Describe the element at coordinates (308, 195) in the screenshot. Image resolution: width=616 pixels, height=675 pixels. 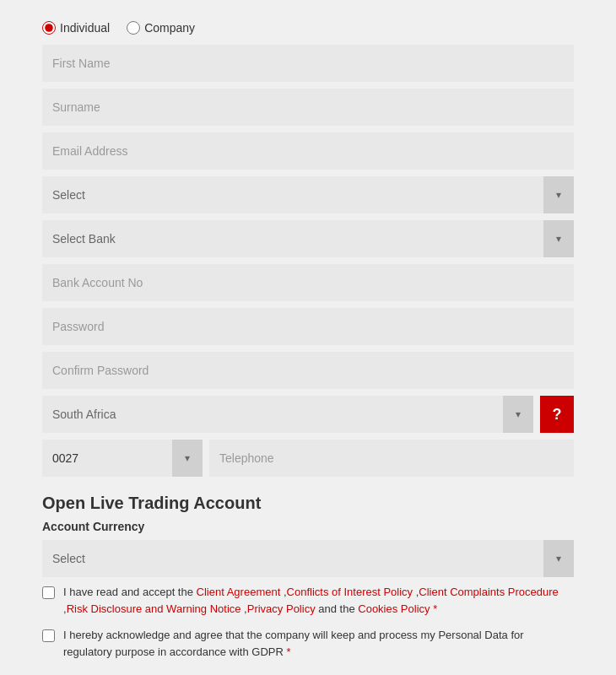
I see `select-wrapper: Select ▾` at that location.